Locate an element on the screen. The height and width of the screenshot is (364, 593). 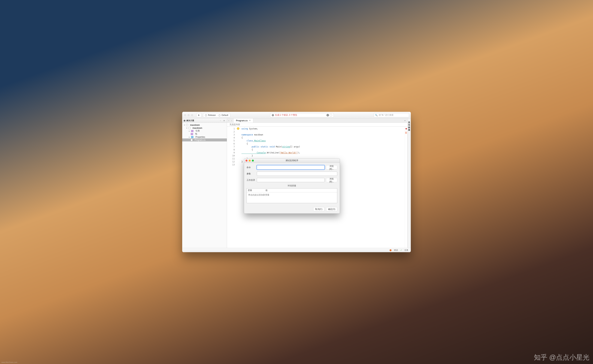
solution-tree: ▾ macdown ▾ macdown ▸ 引用 包 ▸ Properties … is located at coordinates (205, 132).